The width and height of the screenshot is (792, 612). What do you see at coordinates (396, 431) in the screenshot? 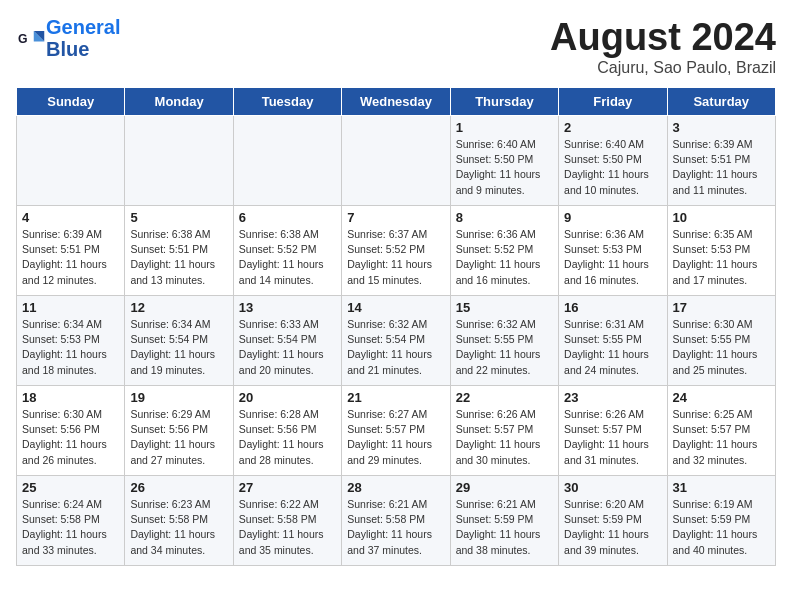
I see `calendar-week-4: 18Sunrise: 6:30 AM Sunset: 5:56 PM Dayli…` at bounding box center [396, 431].